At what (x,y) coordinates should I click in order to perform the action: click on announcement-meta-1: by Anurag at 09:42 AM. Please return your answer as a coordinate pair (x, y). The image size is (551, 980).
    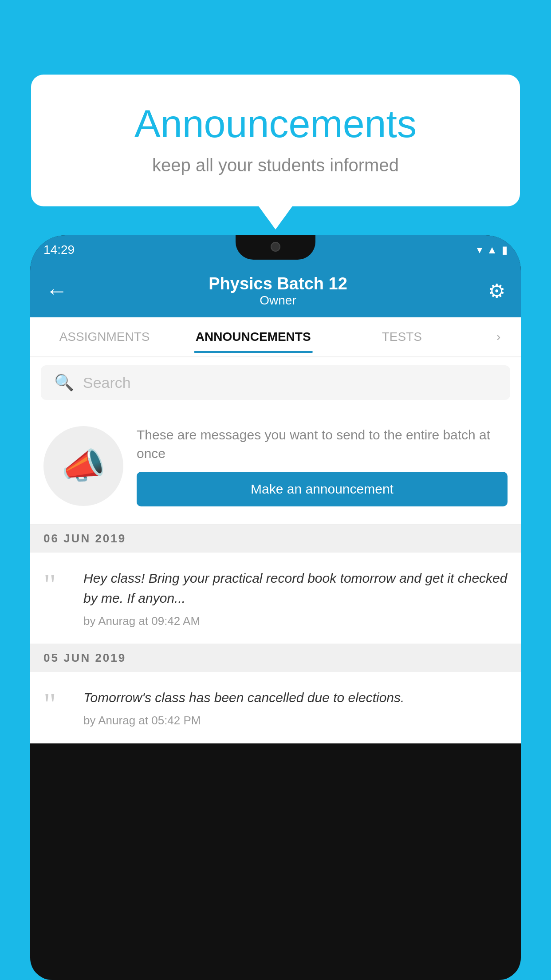
    Looking at the image, I should click on (295, 621).